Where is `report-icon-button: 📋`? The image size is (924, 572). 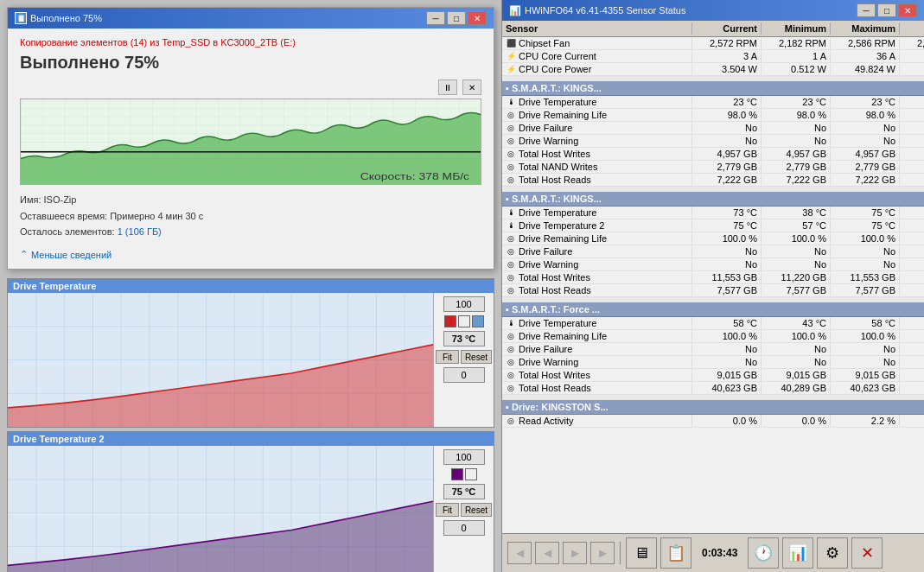 report-icon-button: 📋 is located at coordinates (676, 553).